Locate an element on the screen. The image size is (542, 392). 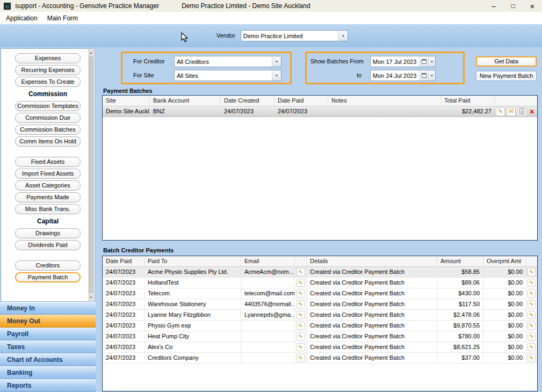
batch-payment-row: 24/07/2023Acme Physio Supplies Pty Ltd.A… is located at coordinates (320, 272).